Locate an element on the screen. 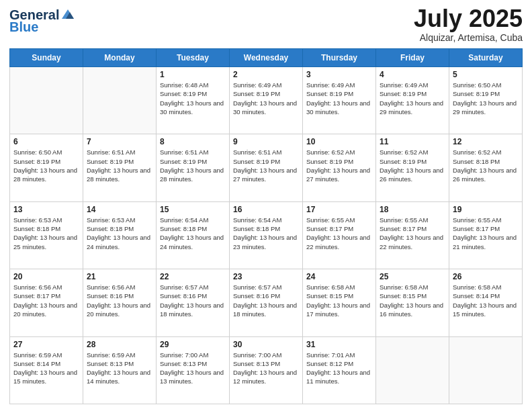  table-row: 27Sunrise: 6:59 AM Sunset: 8:14 PM Dayli… is located at coordinates (47, 370).